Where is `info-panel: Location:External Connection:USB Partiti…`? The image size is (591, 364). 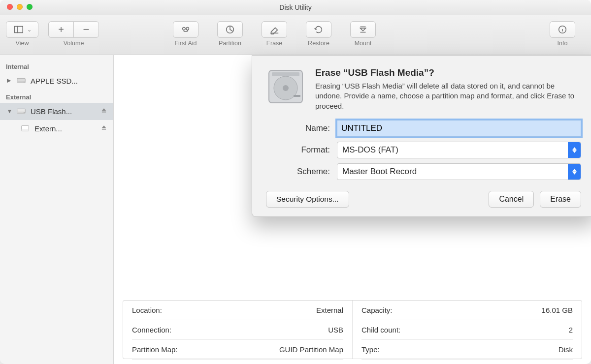 info-panel: Location:External Connection:USB Partiti… is located at coordinates (353, 330).